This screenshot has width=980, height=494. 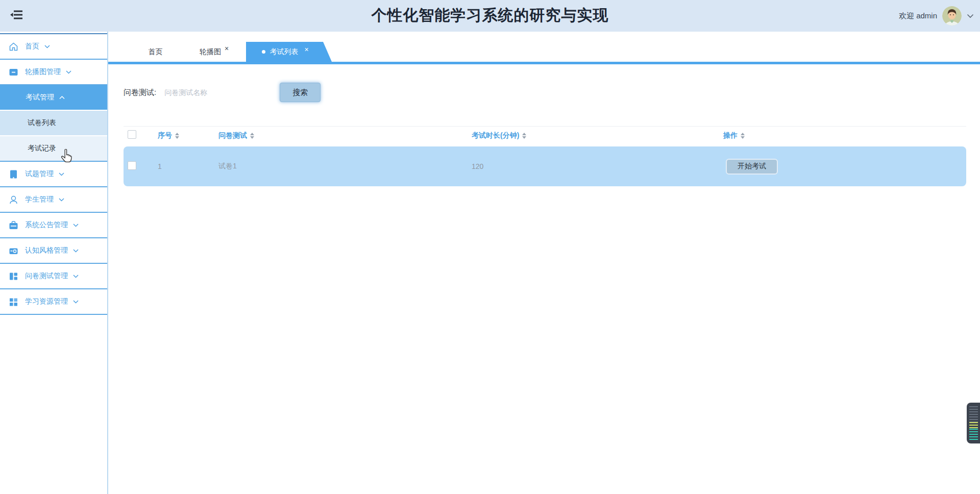 What do you see at coordinates (54, 251) in the screenshot?
I see `sidebar-item-cognitive-style-management: 认知风格管理` at bounding box center [54, 251].